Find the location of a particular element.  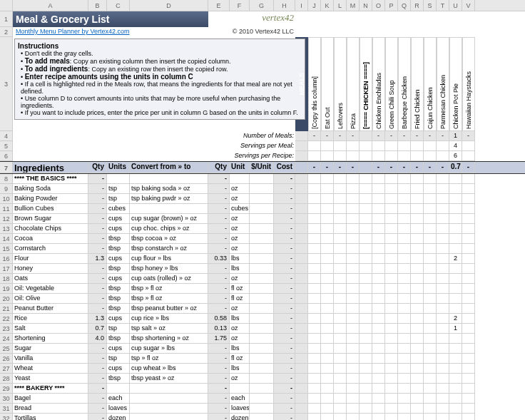

meal-column-header: Leftovers is located at coordinates (340, 88).